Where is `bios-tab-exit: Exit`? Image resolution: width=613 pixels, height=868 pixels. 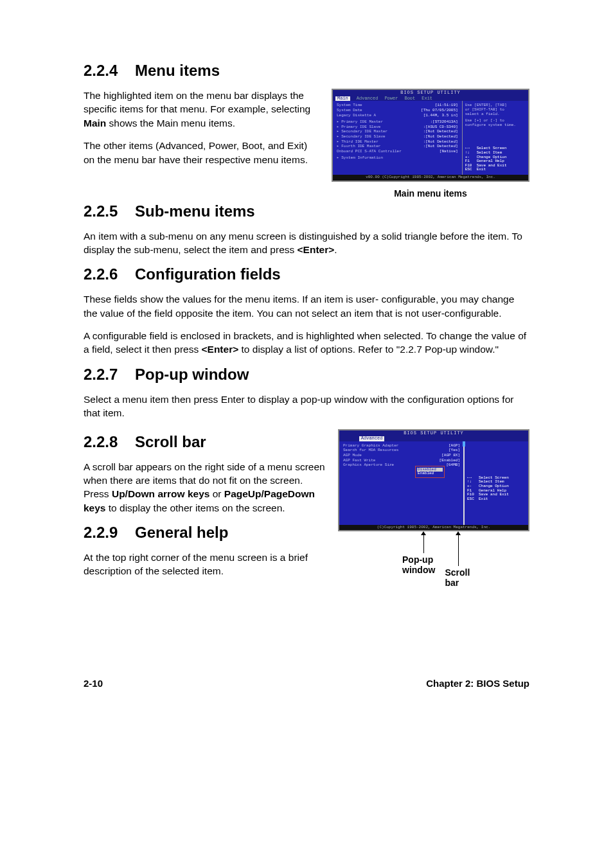
bios-tab-exit: Exit is located at coordinates (427, 99).